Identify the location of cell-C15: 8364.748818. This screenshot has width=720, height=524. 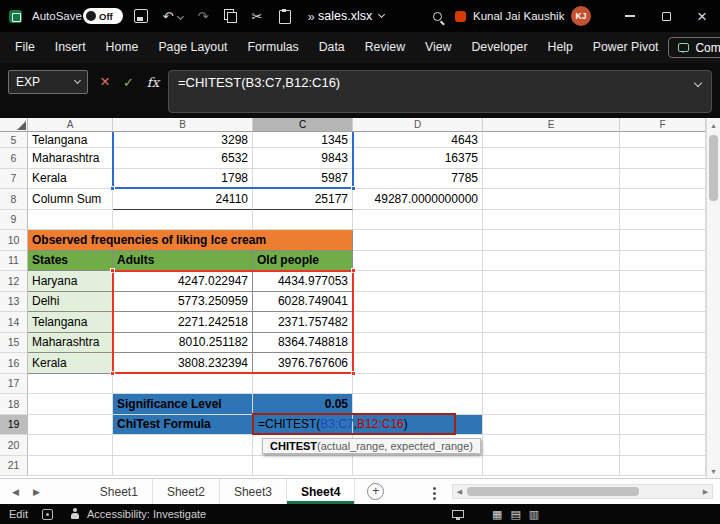
(303, 344).